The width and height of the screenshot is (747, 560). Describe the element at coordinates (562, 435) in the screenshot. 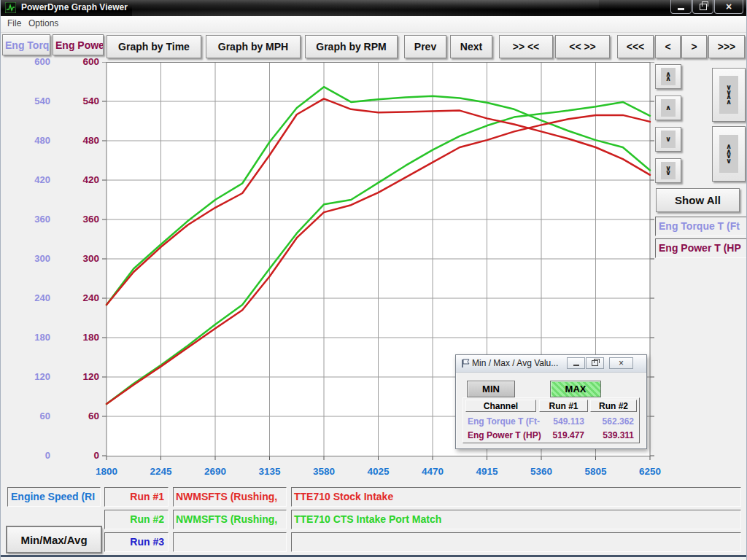

I see `minmax-run1-value: 519.477` at that location.